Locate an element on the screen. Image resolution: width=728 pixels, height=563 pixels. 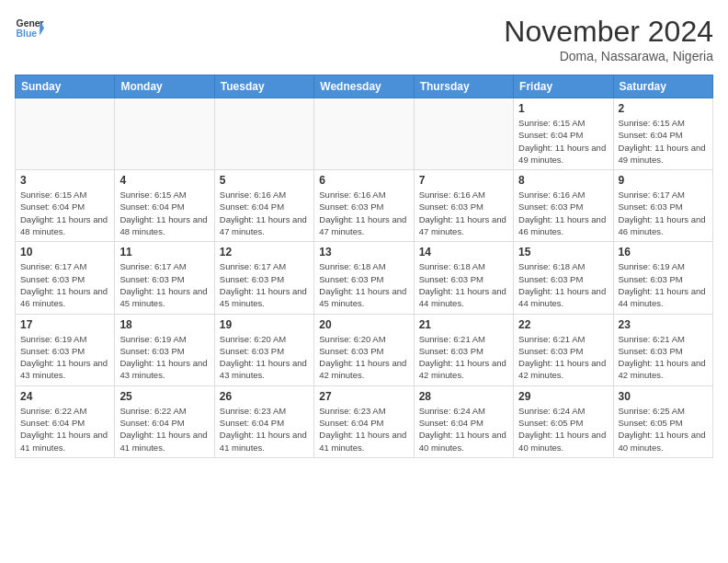
day-number: 10 is located at coordinates (64, 252).